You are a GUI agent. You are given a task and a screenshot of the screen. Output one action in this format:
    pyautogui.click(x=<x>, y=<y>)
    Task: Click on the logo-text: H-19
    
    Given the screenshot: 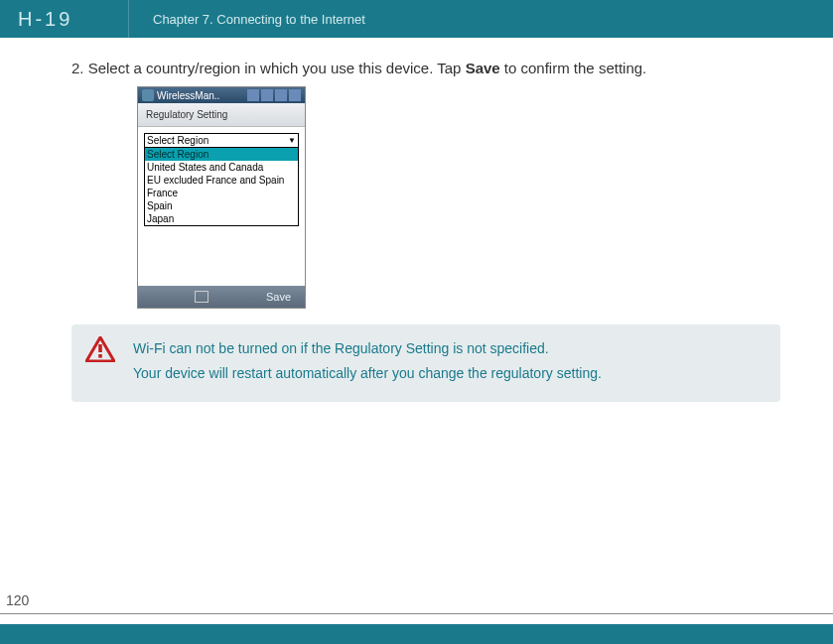 What is the action you would take?
    pyautogui.click(x=46, y=20)
    